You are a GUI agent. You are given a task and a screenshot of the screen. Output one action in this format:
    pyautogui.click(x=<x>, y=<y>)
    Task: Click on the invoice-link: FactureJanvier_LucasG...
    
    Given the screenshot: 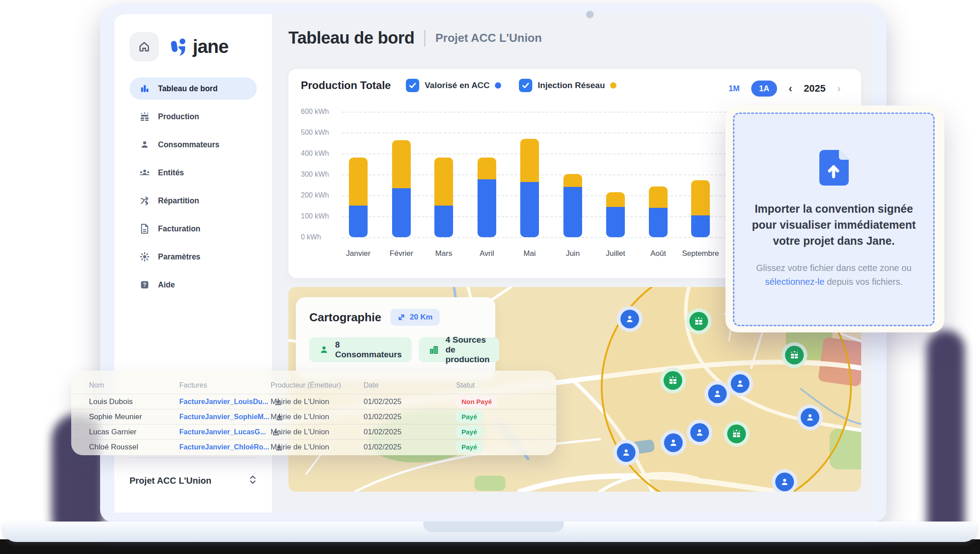 What is the action you would take?
    pyautogui.click(x=223, y=432)
    